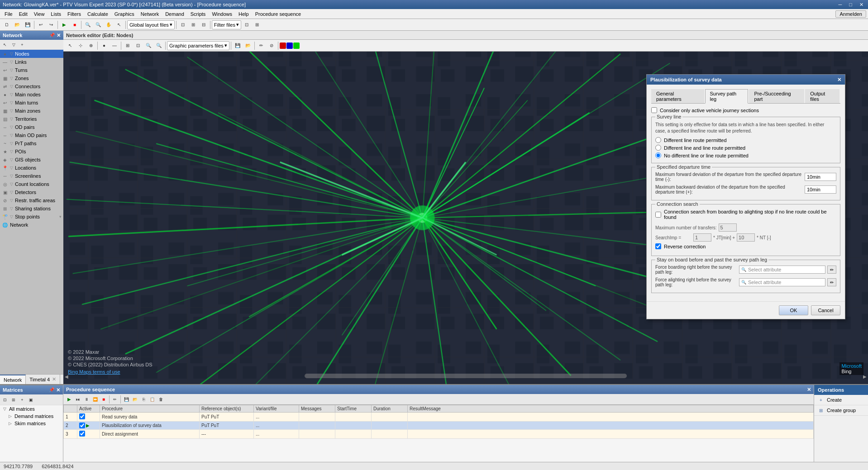 The height and width of the screenshot is (470, 868). What do you see at coordinates (32, 54) in the screenshot?
I see `nav-nodes: ● ▽ Nodes` at bounding box center [32, 54].